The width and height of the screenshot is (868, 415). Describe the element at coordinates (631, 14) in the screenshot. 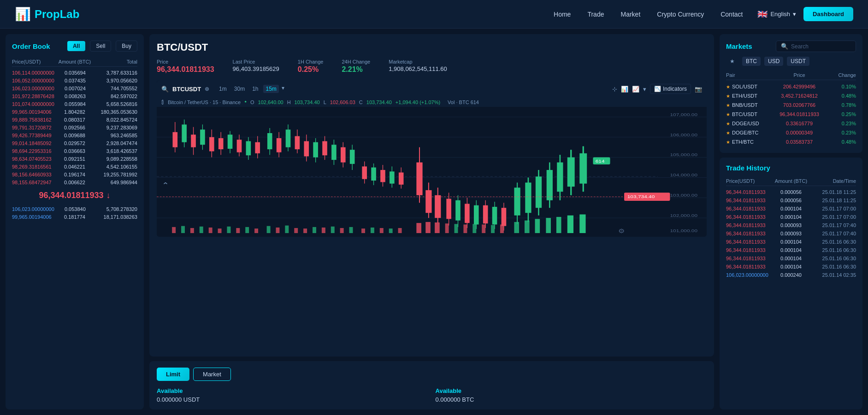

I see `nav-market: Market` at that location.